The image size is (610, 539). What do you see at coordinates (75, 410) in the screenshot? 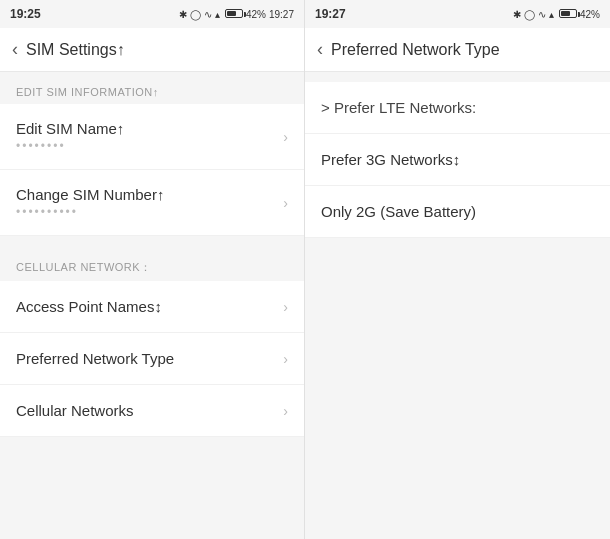
I see `cellular-networks-label: Cellular Networks` at bounding box center [75, 410].